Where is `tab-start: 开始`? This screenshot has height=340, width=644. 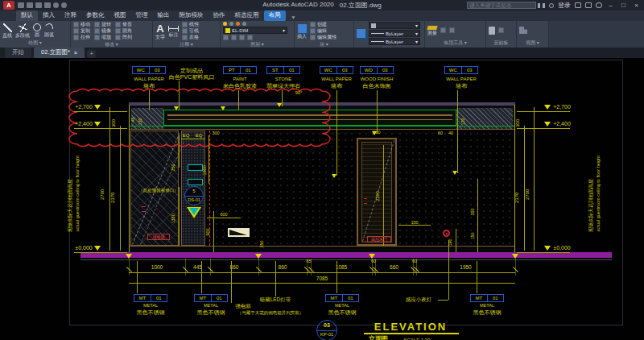 tab-start: 开始 is located at coordinates (18, 53).